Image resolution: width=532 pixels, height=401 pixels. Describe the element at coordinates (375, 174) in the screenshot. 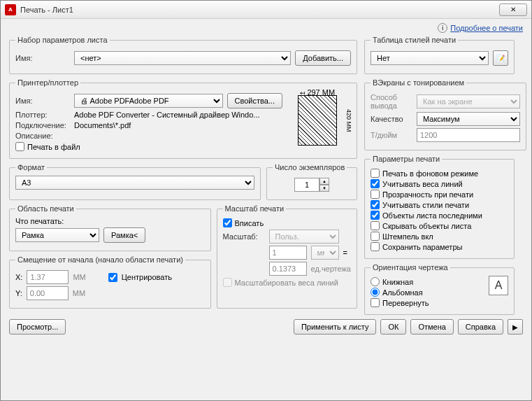

I see `bg-check` at that location.